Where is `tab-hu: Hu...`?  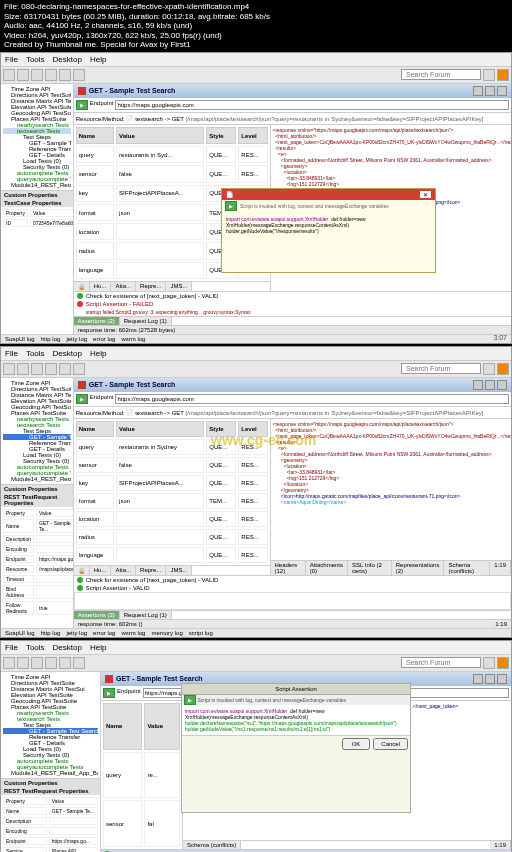 tab-hu: Hu... is located at coordinates (101, 286).